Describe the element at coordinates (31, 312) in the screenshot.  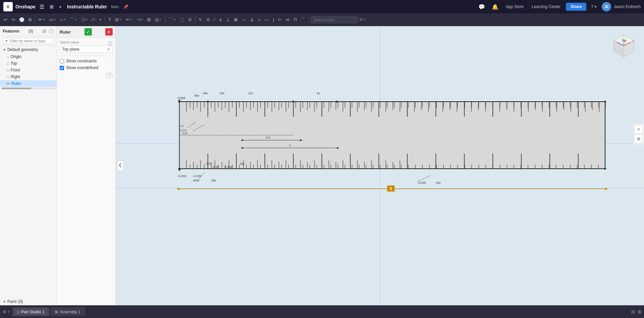
I see `tab-part-studio: □ Part Studio 1` at that location.